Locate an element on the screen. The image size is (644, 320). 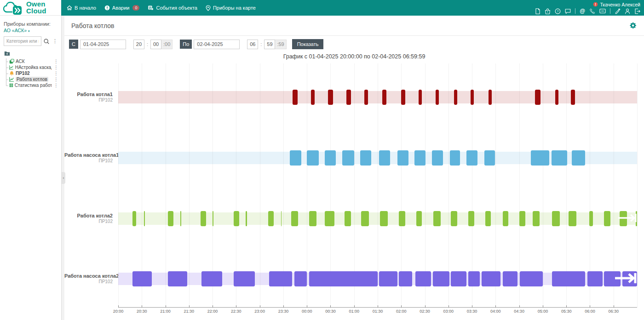
mail-icon is located at coordinates (603, 11).